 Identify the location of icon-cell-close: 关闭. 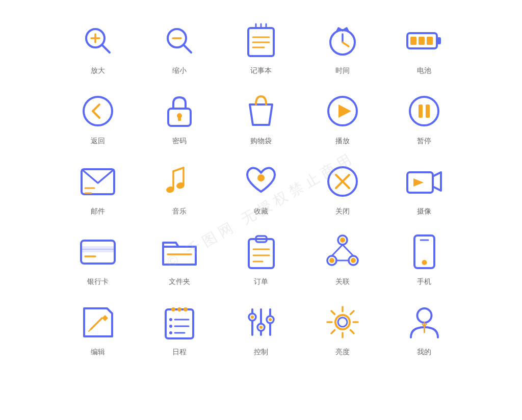
(343, 189).